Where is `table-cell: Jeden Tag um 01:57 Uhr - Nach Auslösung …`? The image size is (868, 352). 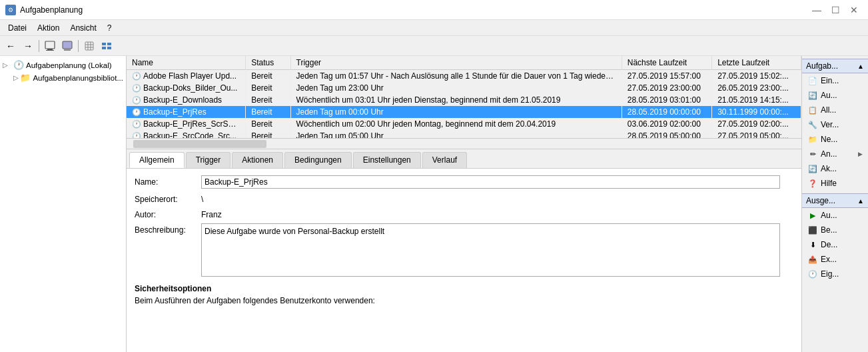
table-cell: Jeden Tag um 01:57 Uhr - Nach Auslösung … is located at coordinates (456, 76).